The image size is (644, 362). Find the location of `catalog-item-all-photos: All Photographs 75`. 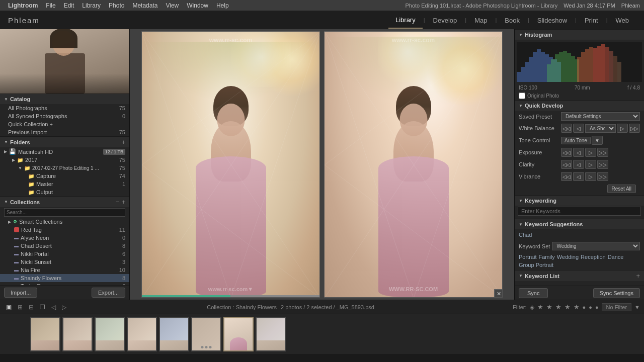

catalog-item-all-photos: All Photographs 75 is located at coordinates (64, 108).